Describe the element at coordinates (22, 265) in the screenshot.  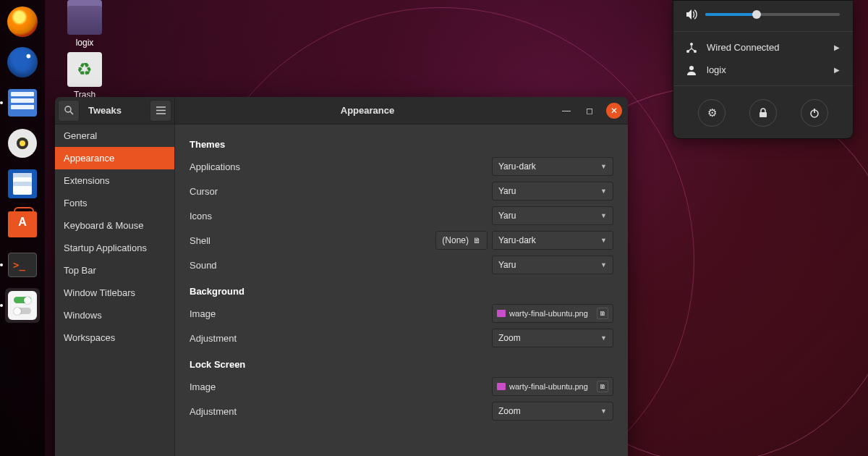
I see `dock-terminal: >_` at that location.